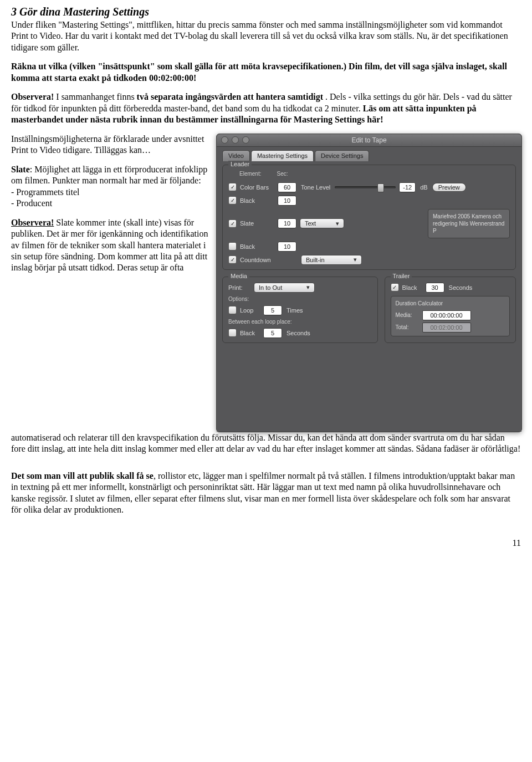 The width and height of the screenshot is (532, 762). What do you see at coordinates (111, 187) in the screenshot?
I see `left-slate-para: Slate: Möjlighet att lägga in ett förpro…` at bounding box center [111, 187].